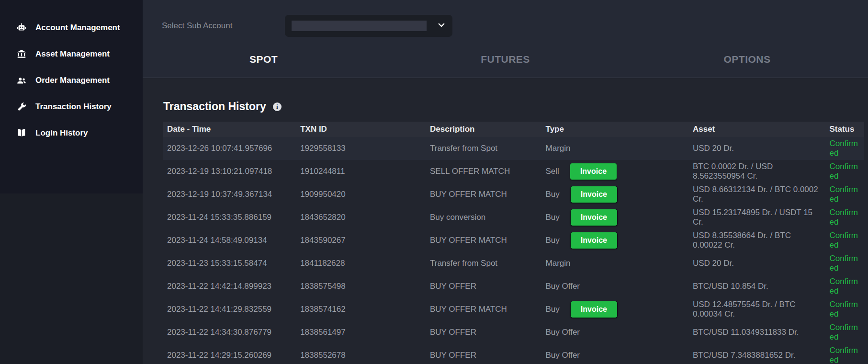 The image size is (868, 364). Describe the element at coordinates (747, 66) in the screenshot. I see `tab-options: OPTIONS` at that location.